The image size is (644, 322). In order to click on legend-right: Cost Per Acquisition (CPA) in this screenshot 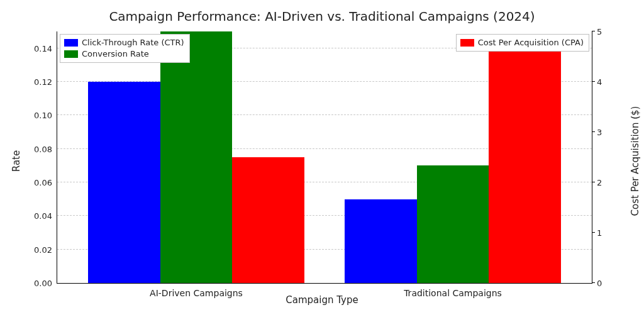, I will do `click(523, 43)`.